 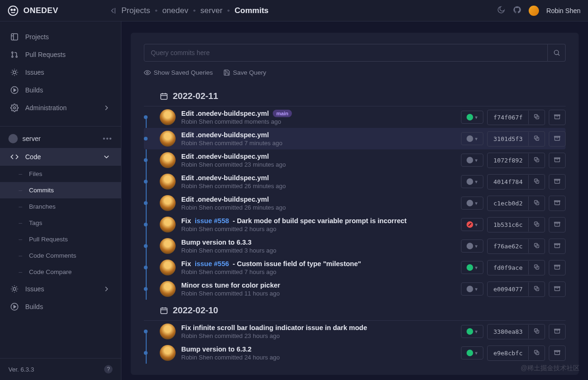 I want to click on show-saved-queries: Show Saved Queries, so click(x=178, y=73).